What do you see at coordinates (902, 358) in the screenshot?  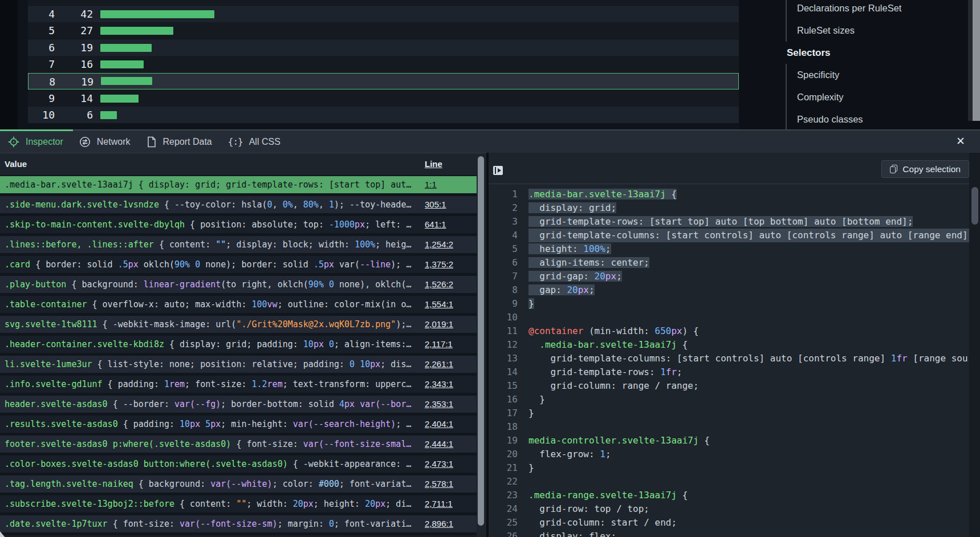 I see `css-token: fr` at bounding box center [902, 358].